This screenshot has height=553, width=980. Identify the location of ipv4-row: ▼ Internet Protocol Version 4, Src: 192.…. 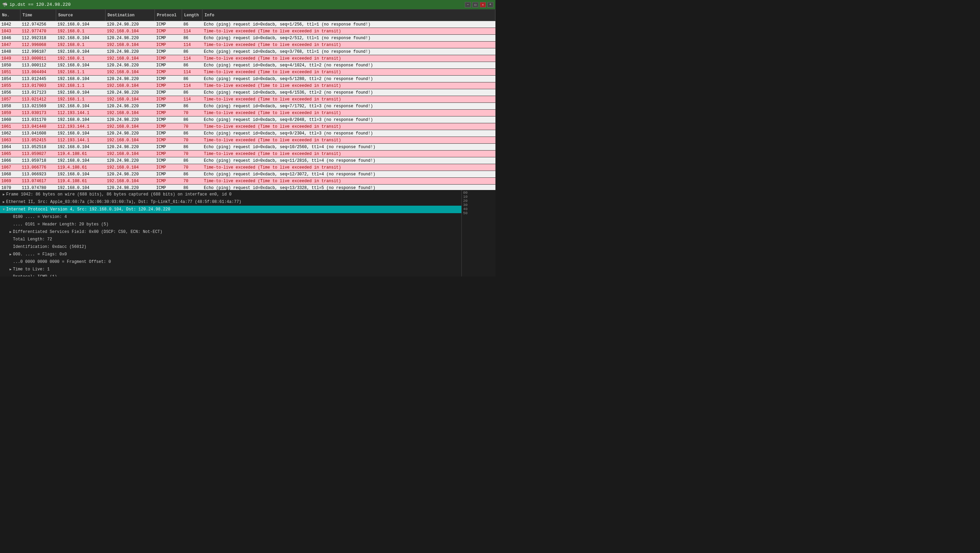
(231, 209).